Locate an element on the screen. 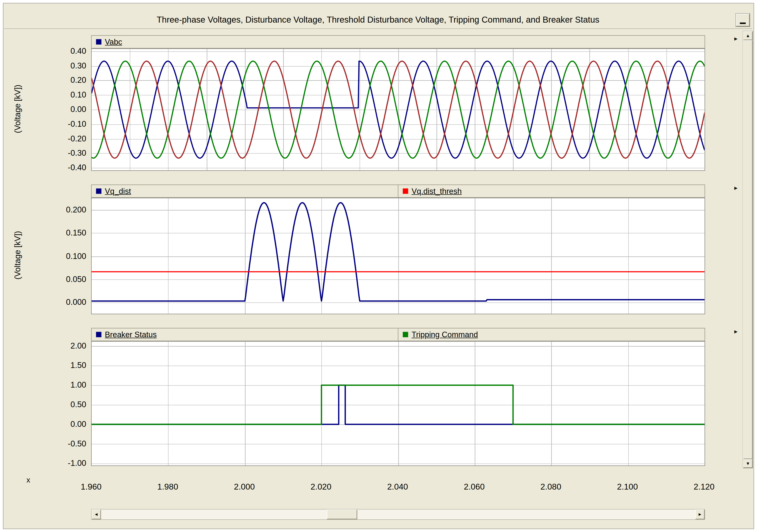  vertical-scrollbar-thumb is located at coordinates (748, 250).